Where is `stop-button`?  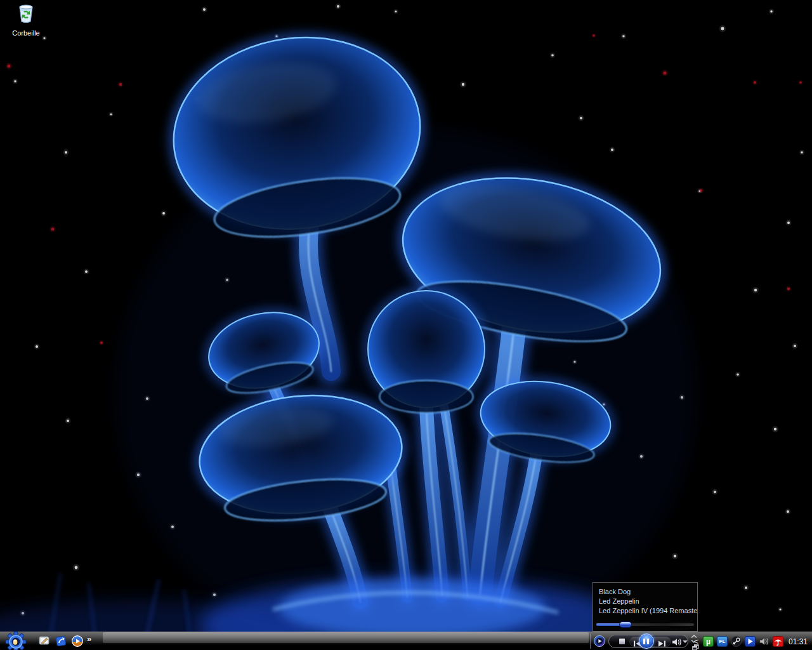 stop-button is located at coordinates (622, 641).